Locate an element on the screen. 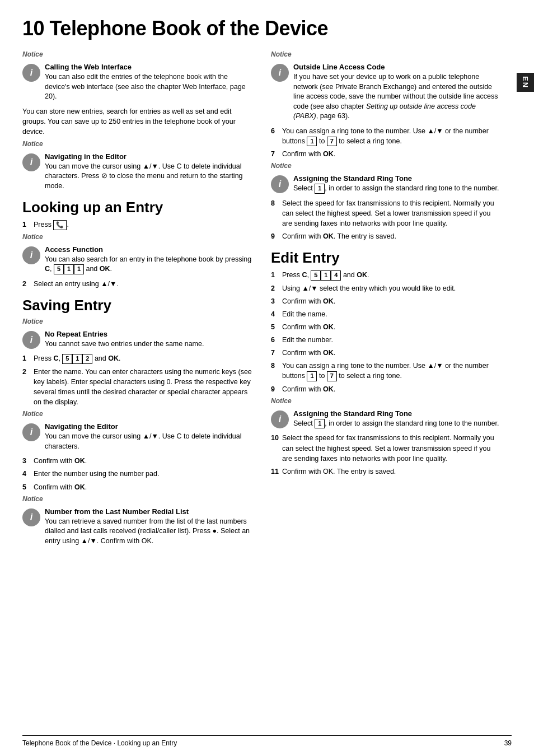 The height and width of the screenshot is (756, 534). key-phone: 📞 is located at coordinates (60, 225).